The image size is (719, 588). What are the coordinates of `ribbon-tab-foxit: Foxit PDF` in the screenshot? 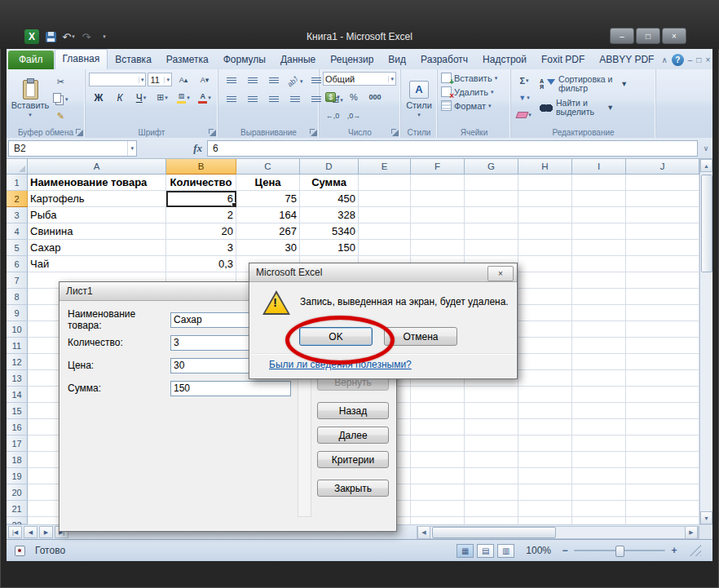 It's located at (562, 60).